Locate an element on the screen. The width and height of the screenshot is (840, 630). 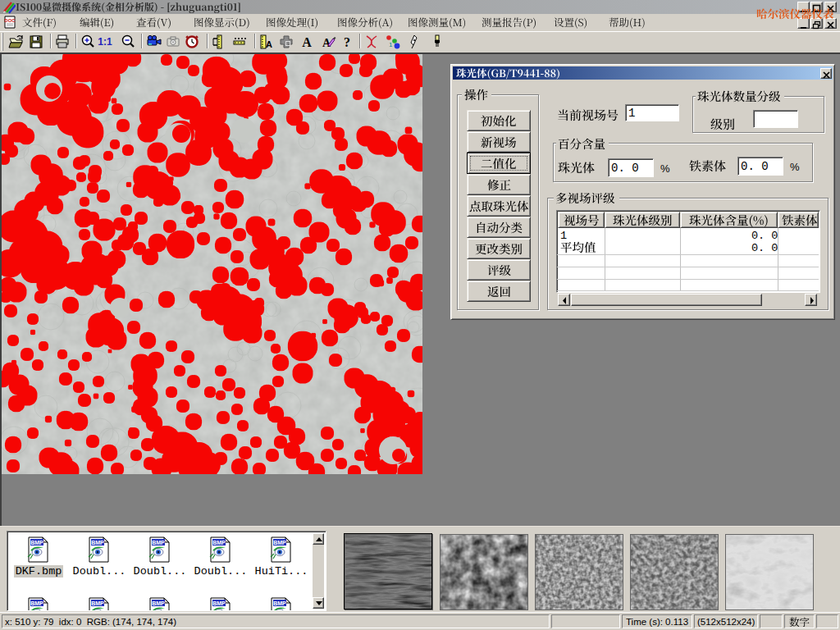
svg-text: DOC is located at coordinates (10, 21).